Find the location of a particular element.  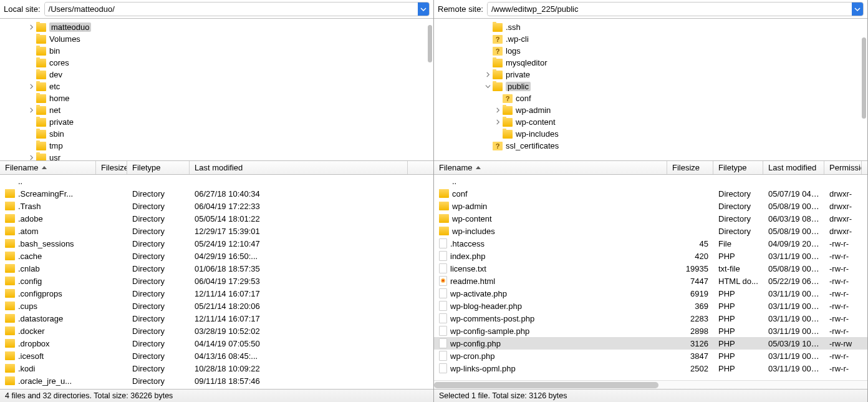

file-row: .adobeDirectory05/05/14 18:01:22 is located at coordinates (217, 218).